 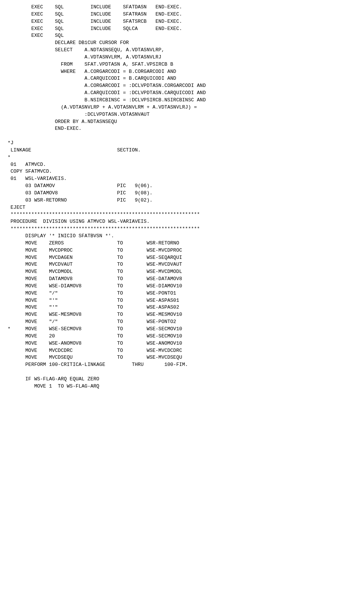 What do you see at coordinates (92, 78) in the screenshot?
I see `code-line: A.CARQUICODI = B.CARQUICODI AND` at bounding box center [92, 78].